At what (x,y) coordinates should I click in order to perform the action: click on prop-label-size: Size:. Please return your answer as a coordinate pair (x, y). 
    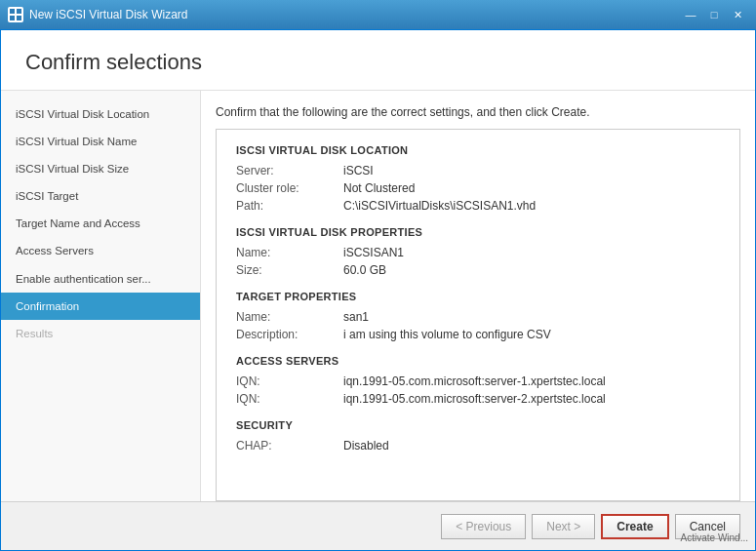
    Looking at the image, I should click on (290, 270).